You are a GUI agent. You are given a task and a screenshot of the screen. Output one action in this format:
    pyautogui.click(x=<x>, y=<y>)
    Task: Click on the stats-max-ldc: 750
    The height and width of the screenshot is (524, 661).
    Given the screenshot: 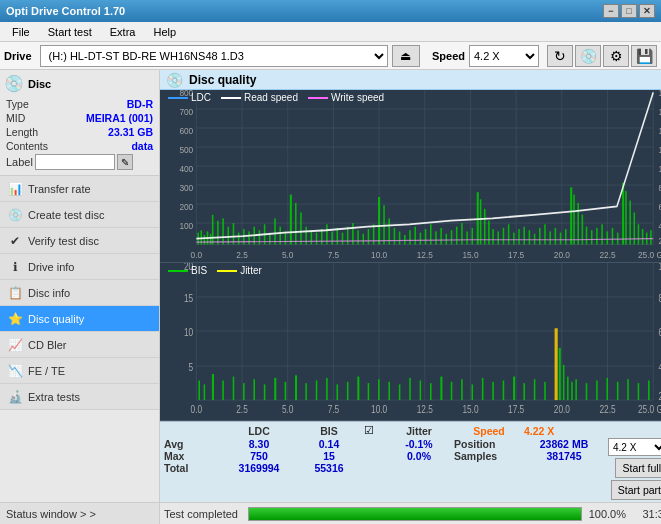 What is the action you would take?
    pyautogui.click(x=259, y=456)
    